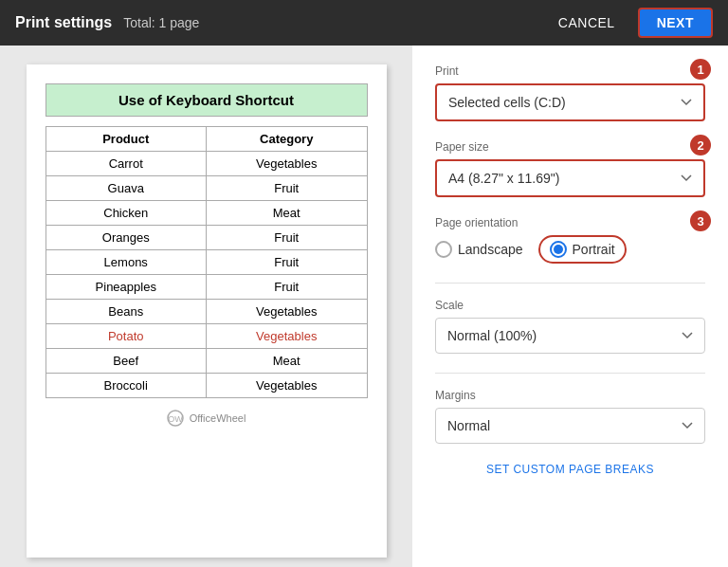 This screenshot has height=567, width=728. I want to click on portrait-radio, so click(558, 249).